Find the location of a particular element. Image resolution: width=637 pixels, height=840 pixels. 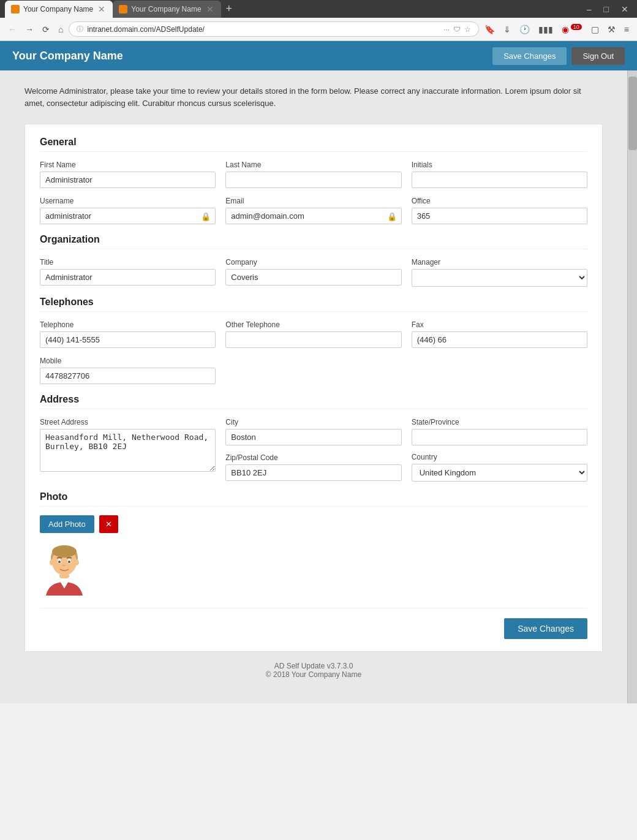

section-general-title: General is located at coordinates (314, 145).